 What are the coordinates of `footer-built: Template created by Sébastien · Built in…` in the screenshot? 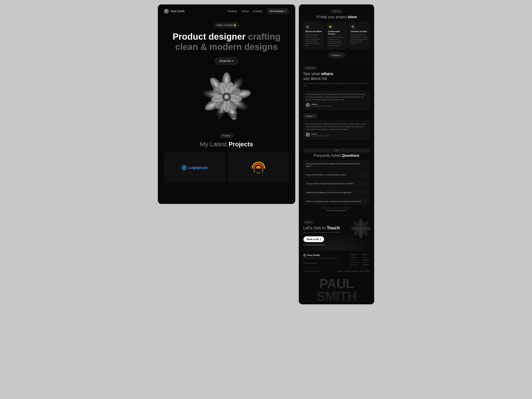 It's located at (354, 271).